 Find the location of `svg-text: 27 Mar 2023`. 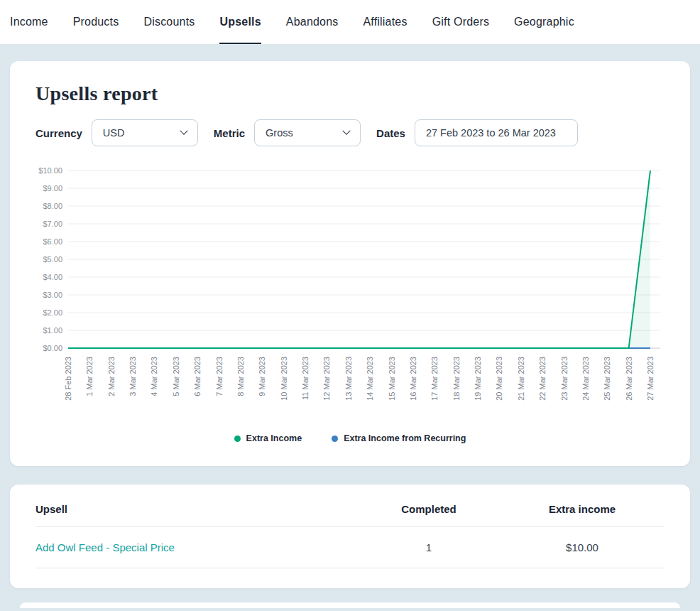

svg-text: 27 Mar 2023 is located at coordinates (650, 379).